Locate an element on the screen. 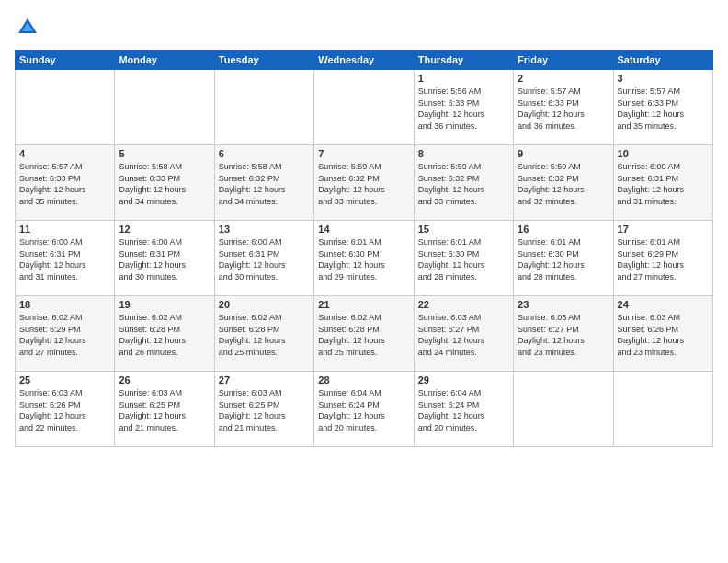  calendar-cell: 21Sunrise: 6:02 AM Sunset: 6:28 PM Dayli… is located at coordinates (364, 334).